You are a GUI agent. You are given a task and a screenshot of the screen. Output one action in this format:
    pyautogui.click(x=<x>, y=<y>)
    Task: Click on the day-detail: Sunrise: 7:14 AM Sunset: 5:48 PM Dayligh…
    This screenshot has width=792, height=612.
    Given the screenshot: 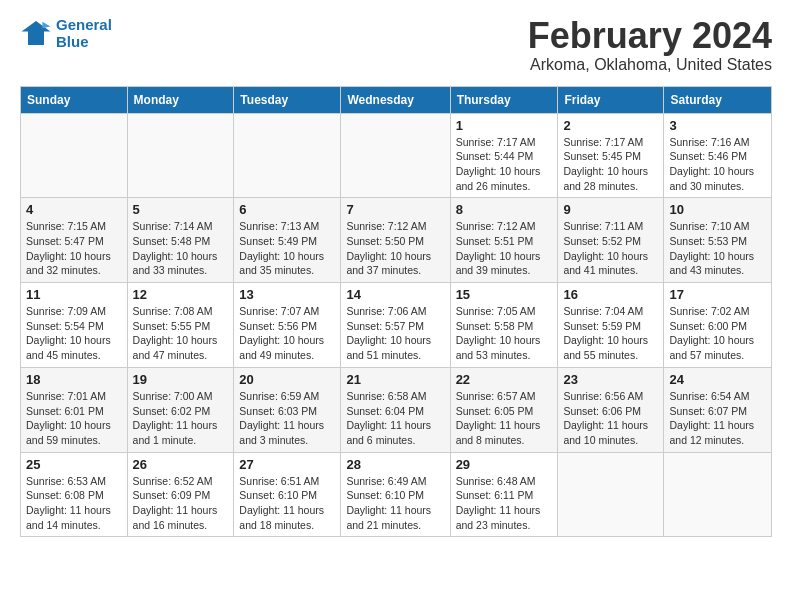 What is the action you would take?
    pyautogui.click(x=181, y=248)
    